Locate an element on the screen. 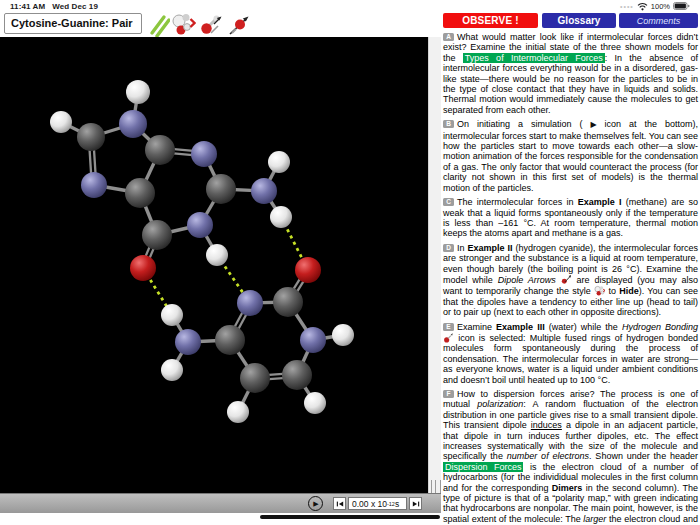  status-time: 11:41 AM is located at coordinates (28, 6).